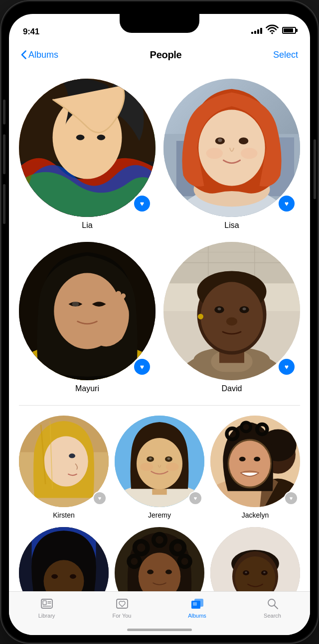 This screenshot has height=644, width=319. Describe the element at coordinates (64, 559) in the screenshot. I see `person-item-8: ♥` at that location.